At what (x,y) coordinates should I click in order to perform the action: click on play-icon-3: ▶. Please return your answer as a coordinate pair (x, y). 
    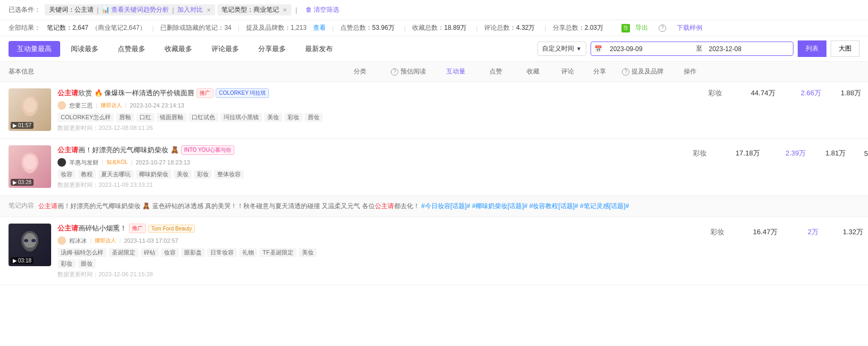
    Looking at the image, I should click on (15, 261).